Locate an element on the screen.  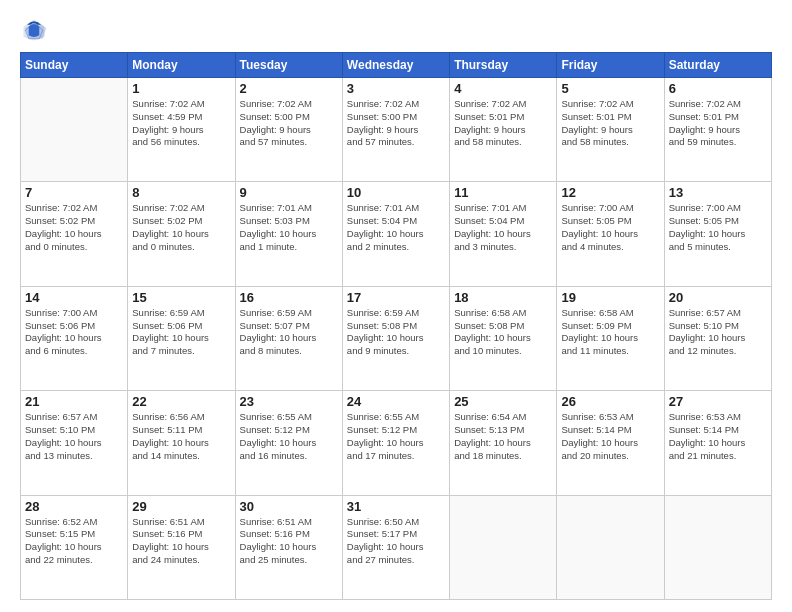
day-number: 26 is located at coordinates (610, 402).